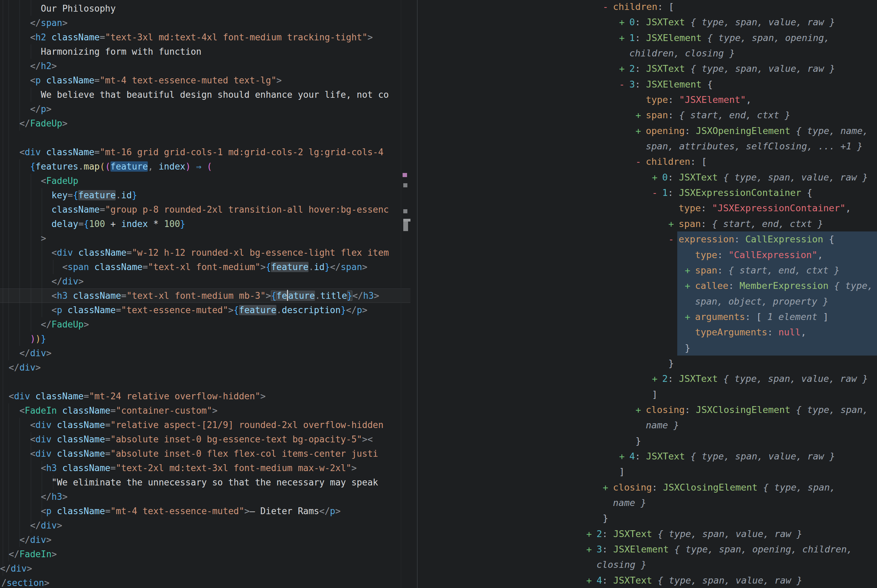 This screenshot has width=877, height=588. Describe the element at coordinates (205, 396) in the screenshot. I see `code-line: <div className="mt-24 relative overflow-…` at that location.